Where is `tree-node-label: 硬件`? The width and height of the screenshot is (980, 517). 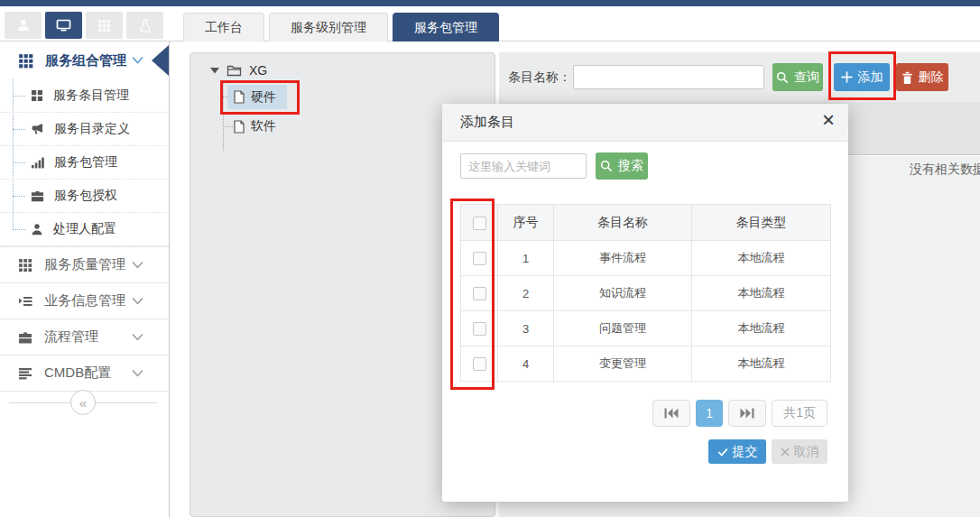
tree-node-label: 硬件 is located at coordinates (263, 97).